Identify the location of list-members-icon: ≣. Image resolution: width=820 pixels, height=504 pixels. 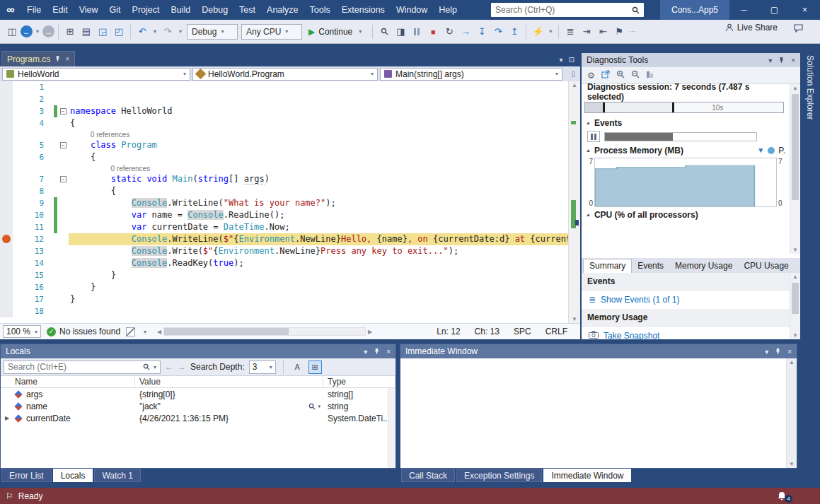
(570, 32).